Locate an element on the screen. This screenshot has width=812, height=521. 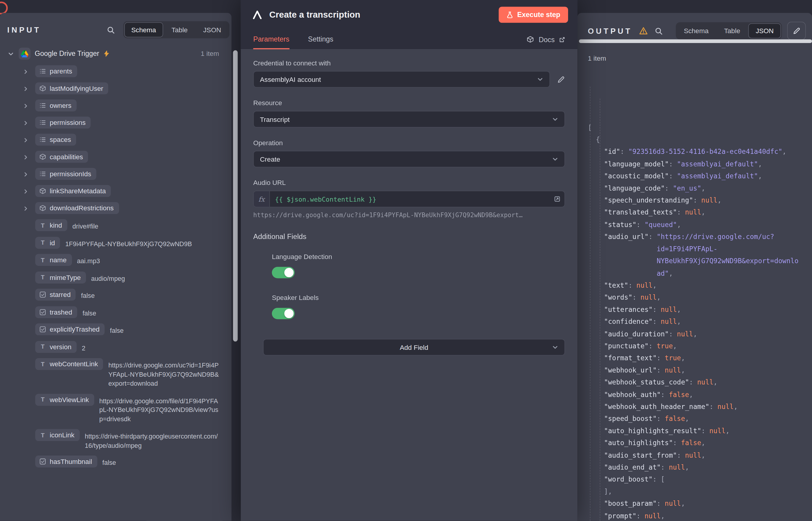
additional-fields-title: Additional Fields is located at coordinates (409, 236).